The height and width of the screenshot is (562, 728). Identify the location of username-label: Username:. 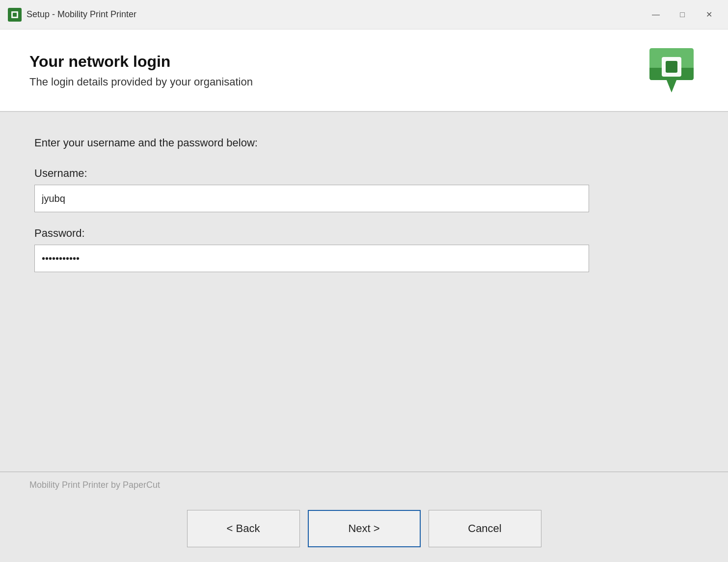
(364, 173).